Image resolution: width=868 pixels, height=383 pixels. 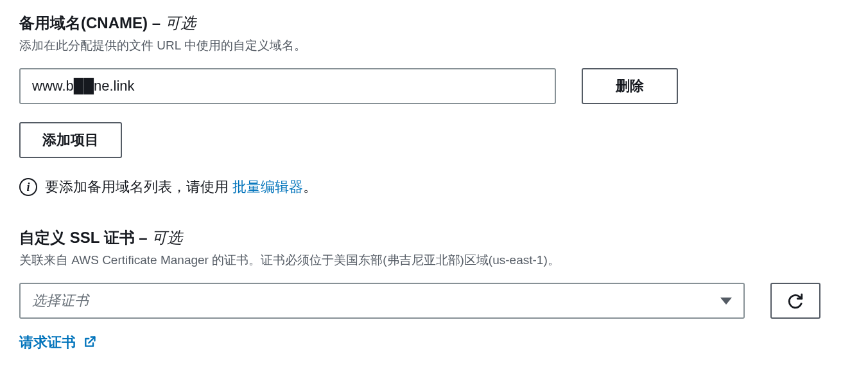 What do you see at coordinates (434, 343) in the screenshot?
I see `request-cert-row: 请求证书` at bounding box center [434, 343].